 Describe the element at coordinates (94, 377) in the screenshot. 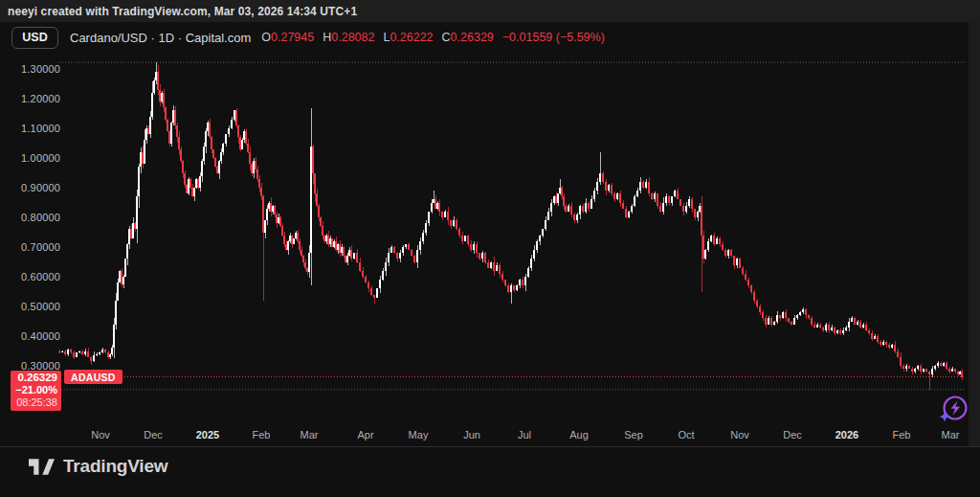

I see `symbol-tag: ADAUSD` at that location.